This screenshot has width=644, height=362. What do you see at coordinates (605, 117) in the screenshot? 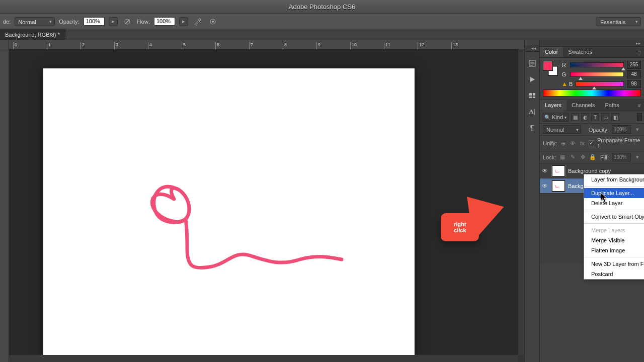
I see `filter-shape-icon: ▭` at bounding box center [605, 117].